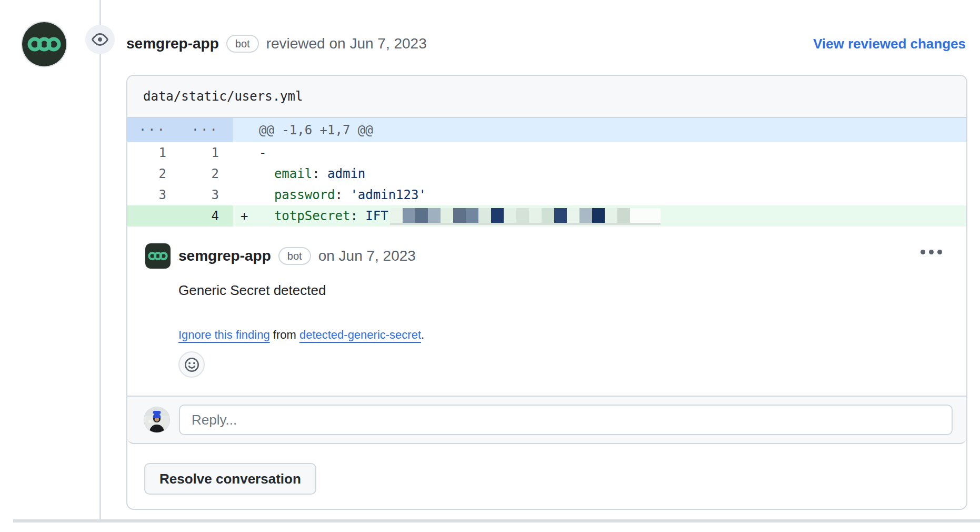 The width and height of the screenshot is (980, 532). Describe the element at coordinates (546, 256) in the screenshot. I see `comment-header: semgrep-app bot on Jun 7, 2023` at that location.